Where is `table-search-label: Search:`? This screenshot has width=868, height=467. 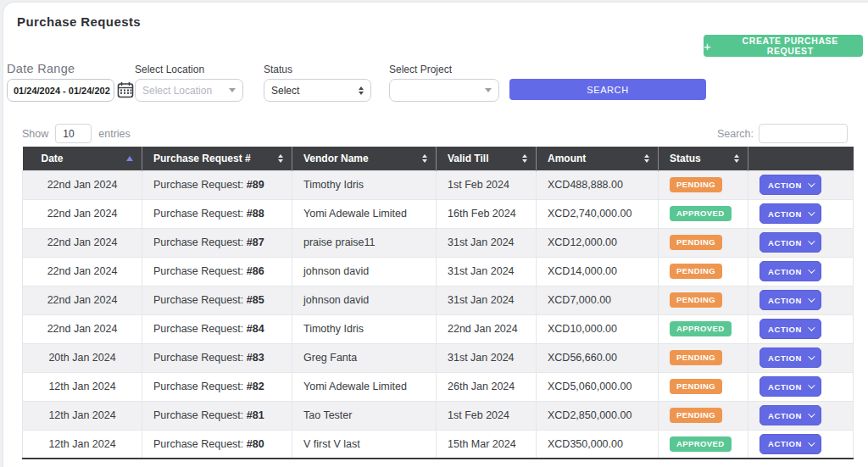
table-search-label: Search: is located at coordinates (736, 134).